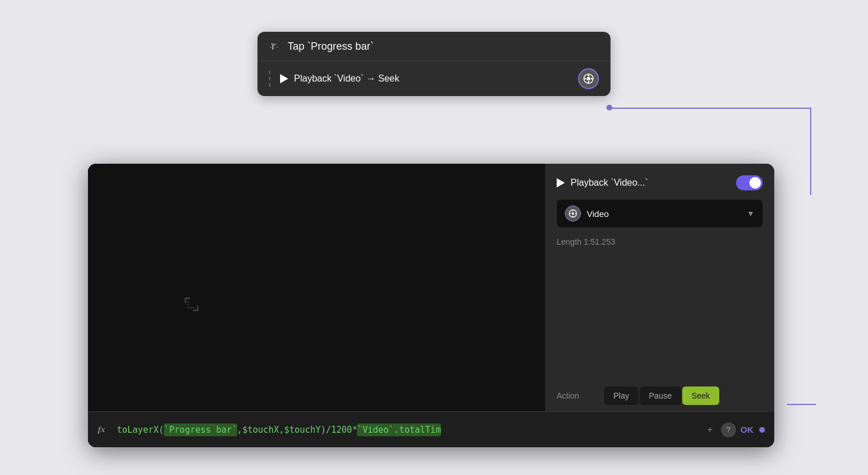  What do you see at coordinates (192, 305) in the screenshot?
I see `crop-icon` at bounding box center [192, 305].